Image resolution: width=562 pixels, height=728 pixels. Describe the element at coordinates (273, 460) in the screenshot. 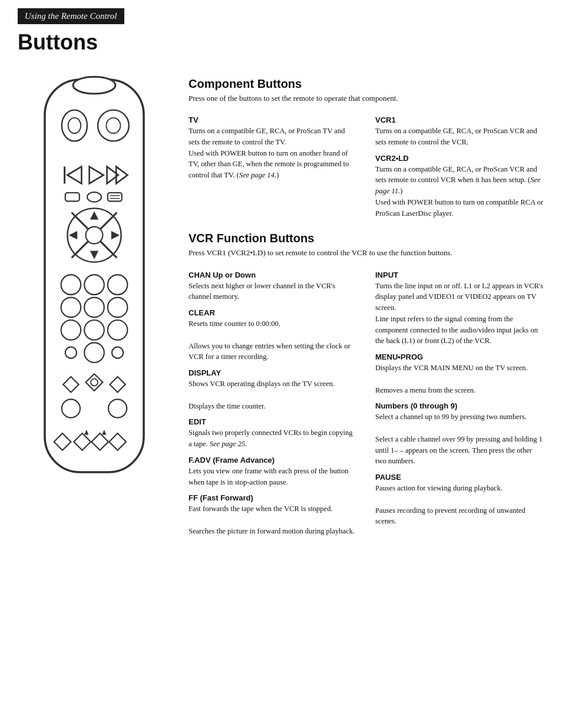

I see `fadv-title: F.ADV (Frame Advance)` at that location.